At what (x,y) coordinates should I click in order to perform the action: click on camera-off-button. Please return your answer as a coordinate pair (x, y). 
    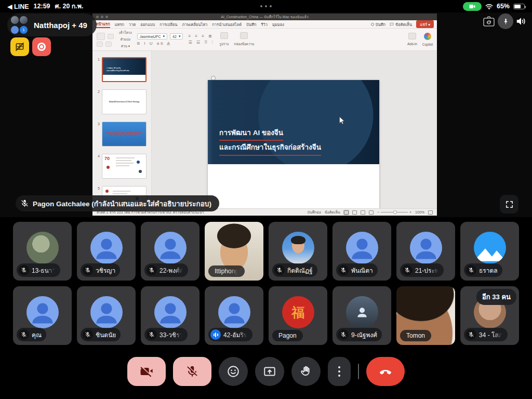
    Looking at the image, I should click on (147, 371).